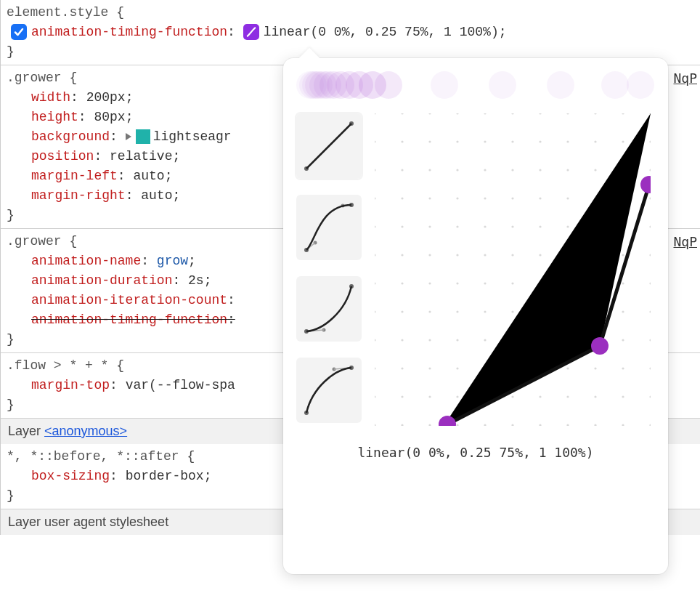  Describe the element at coordinates (143, 137) in the screenshot. I see `color-swatch-icon` at that location.